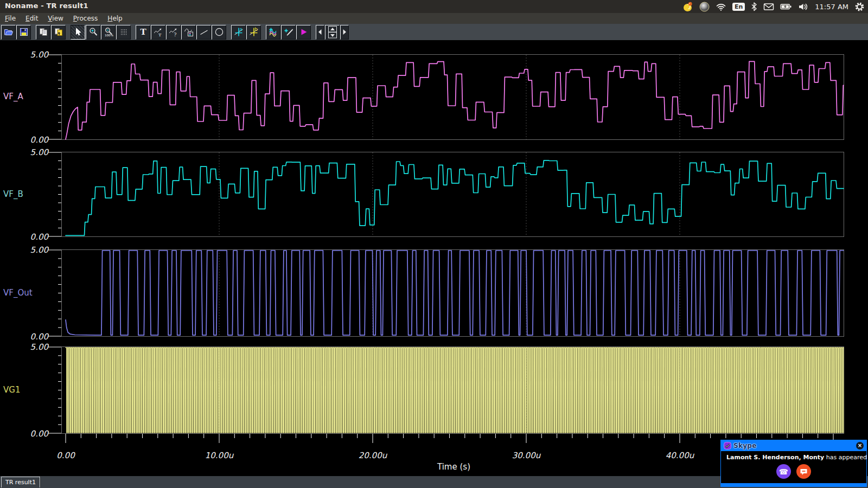  What do you see at coordinates (454, 467) in the screenshot?
I see `x-axis-title: Time (s)` at bounding box center [454, 467].